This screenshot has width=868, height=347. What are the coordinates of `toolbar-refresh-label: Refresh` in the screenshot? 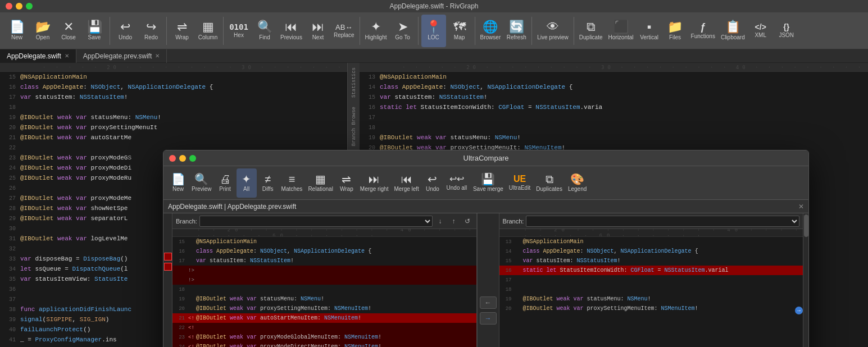 It's located at (517, 37).